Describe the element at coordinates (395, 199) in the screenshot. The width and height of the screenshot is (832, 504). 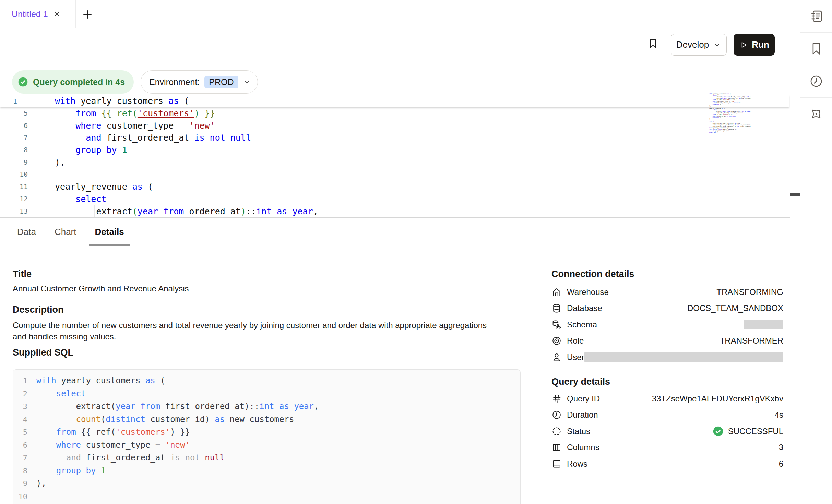
I see `editor-code-line-12: 12 select` at that location.